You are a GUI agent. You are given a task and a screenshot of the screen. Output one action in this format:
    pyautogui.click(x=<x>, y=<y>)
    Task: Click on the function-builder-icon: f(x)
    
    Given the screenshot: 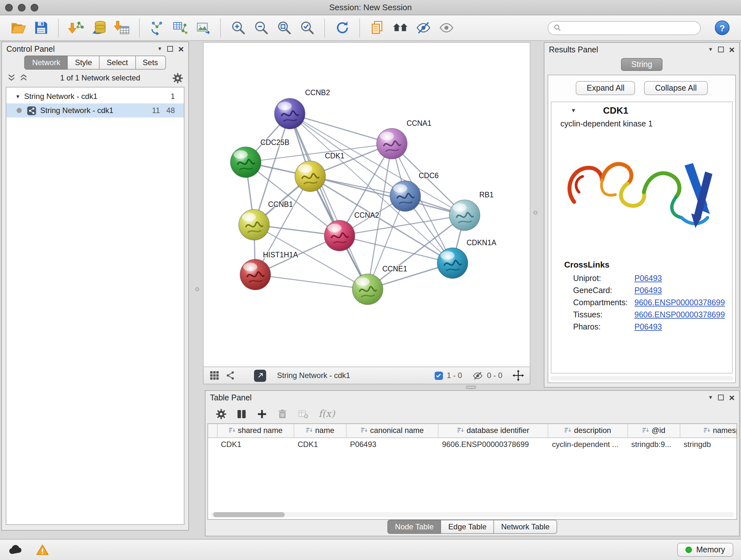 What is the action you would take?
    pyautogui.click(x=327, y=414)
    